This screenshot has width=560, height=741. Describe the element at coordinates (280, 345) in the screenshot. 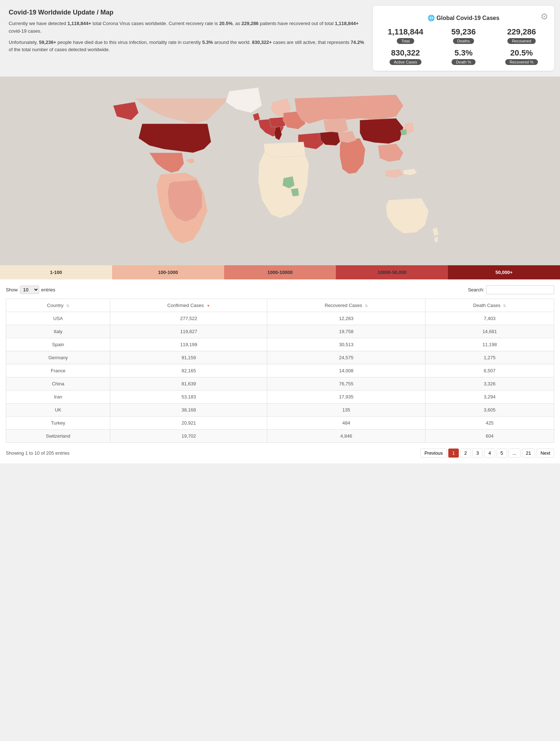

I see `table-row: Spain 119,199 30,513 11,198` at that location.